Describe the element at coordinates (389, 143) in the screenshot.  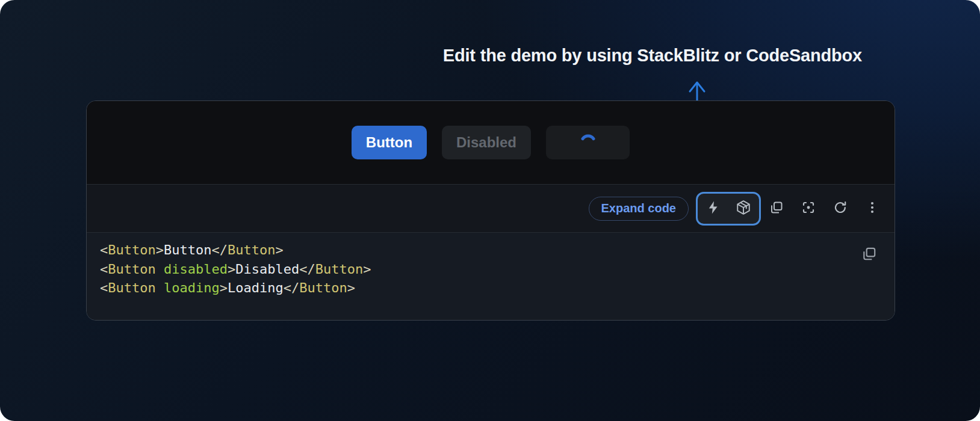
I see `demo-button-primary: Button` at that location.